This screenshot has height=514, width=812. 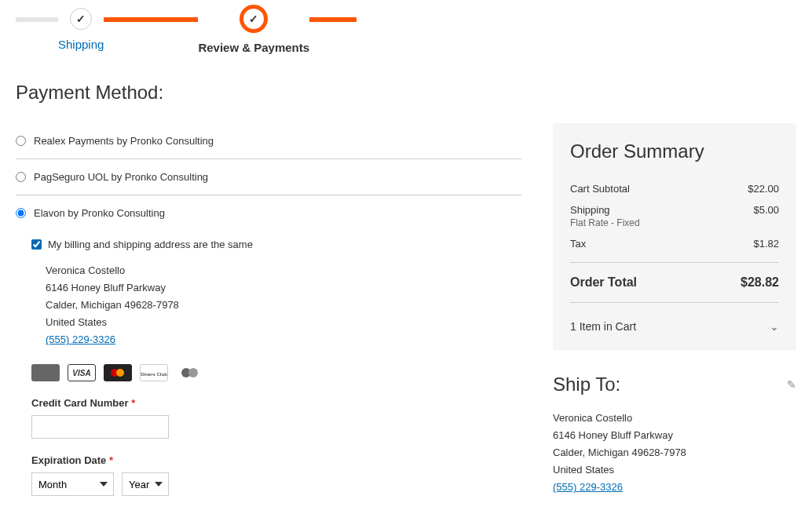 What do you see at coordinates (406, 31) in the screenshot?
I see `checkout-progress: ✓ Shipping ✓ Review & Payments` at bounding box center [406, 31].